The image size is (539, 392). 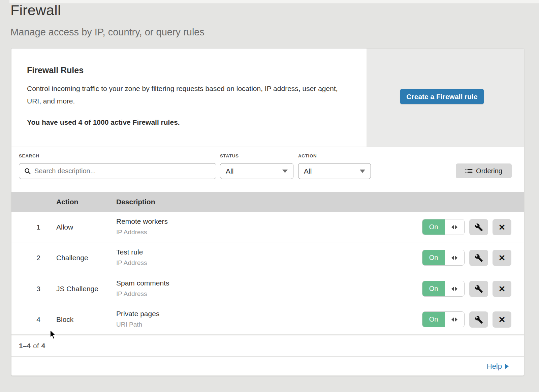 I want to click on rule-priority: 2, so click(x=38, y=258).